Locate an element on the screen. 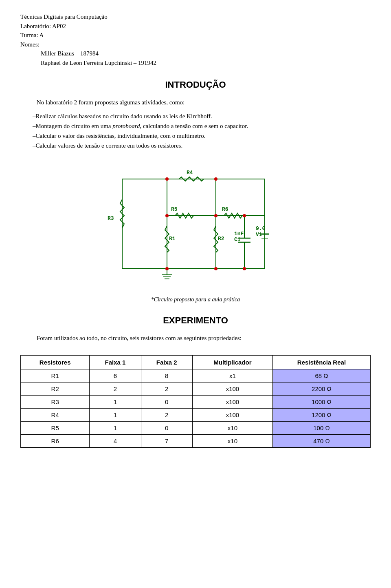 The height and width of the screenshot is (588, 391). table-cell: 6 is located at coordinates (115, 376).